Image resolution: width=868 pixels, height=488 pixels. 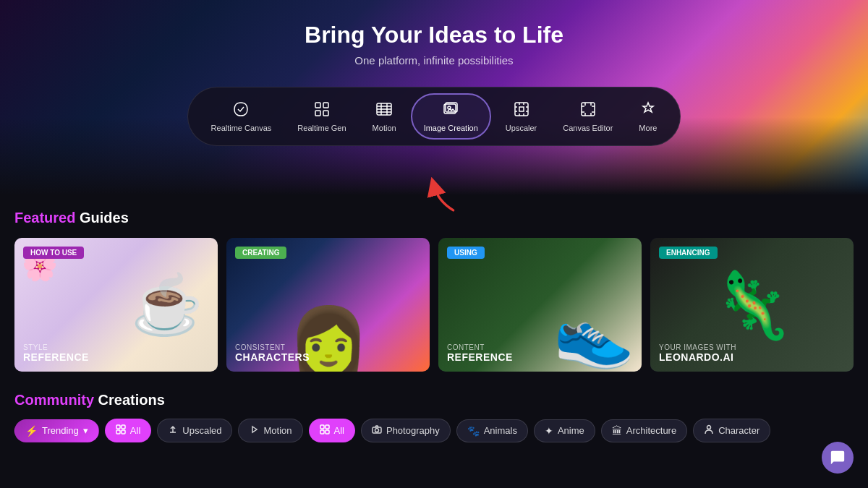 What do you see at coordinates (549, 431) in the screenshot?
I see `anime-icon: ✦` at bounding box center [549, 431].